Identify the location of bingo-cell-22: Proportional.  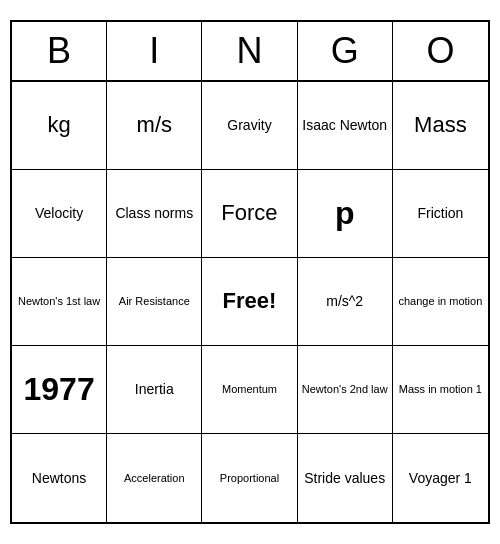
(250, 478).